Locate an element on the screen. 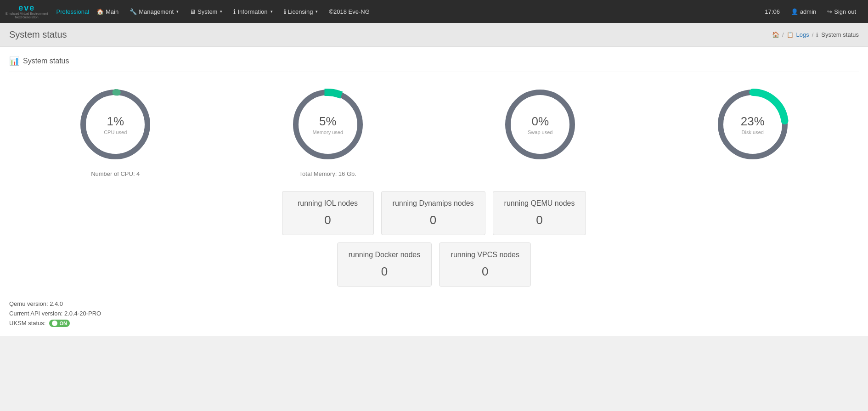 The width and height of the screenshot is (868, 411). license-icon: ℹ is located at coordinates (285, 12).